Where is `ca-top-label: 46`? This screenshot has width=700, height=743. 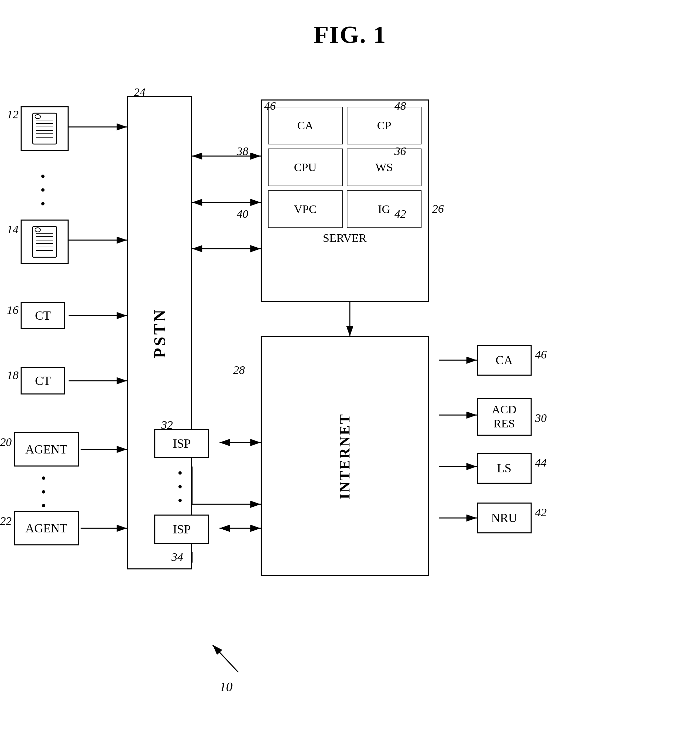 ca-top-label: 46 is located at coordinates (270, 106).